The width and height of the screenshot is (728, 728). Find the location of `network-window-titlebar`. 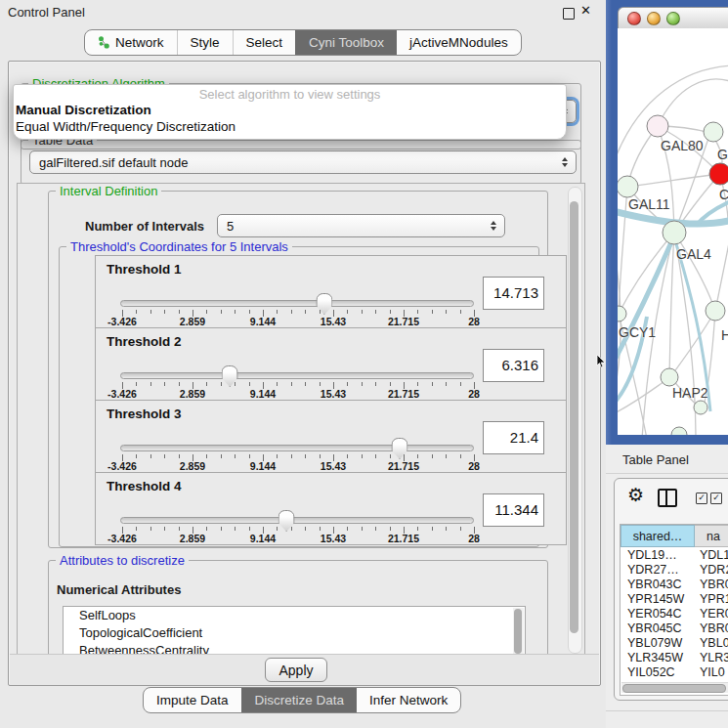

network-window-titlebar is located at coordinates (672, 18).